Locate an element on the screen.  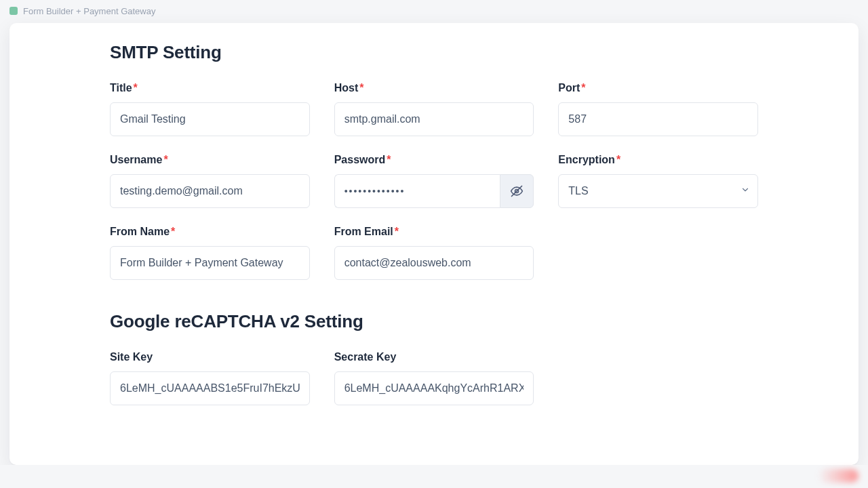
bottom-area is located at coordinates (434, 476).